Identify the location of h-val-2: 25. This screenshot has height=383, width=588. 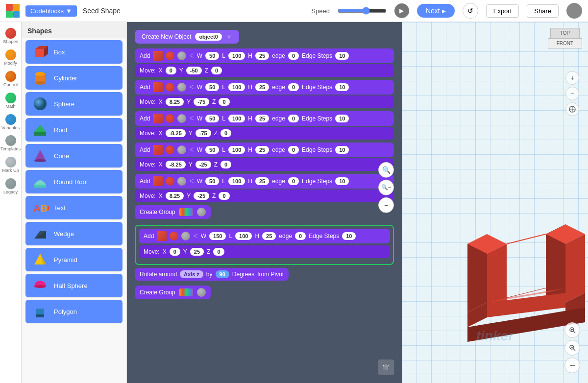
(262, 87).